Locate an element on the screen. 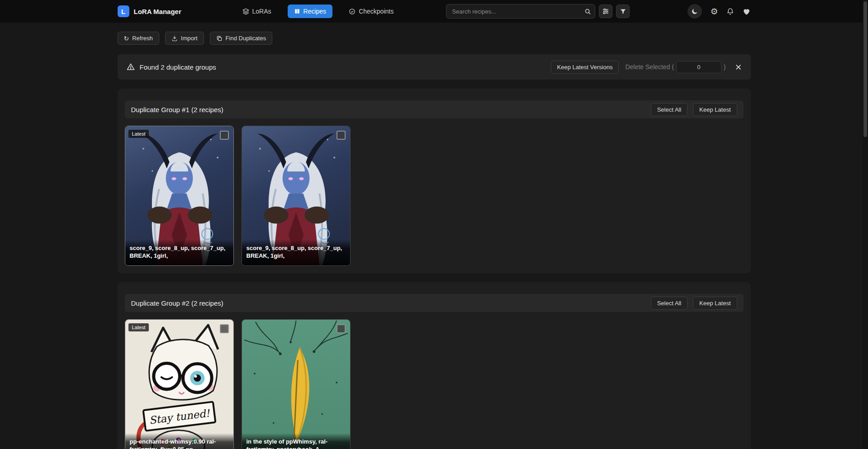 This screenshot has height=449, width=868. tab-recipes: Recipes is located at coordinates (310, 11).